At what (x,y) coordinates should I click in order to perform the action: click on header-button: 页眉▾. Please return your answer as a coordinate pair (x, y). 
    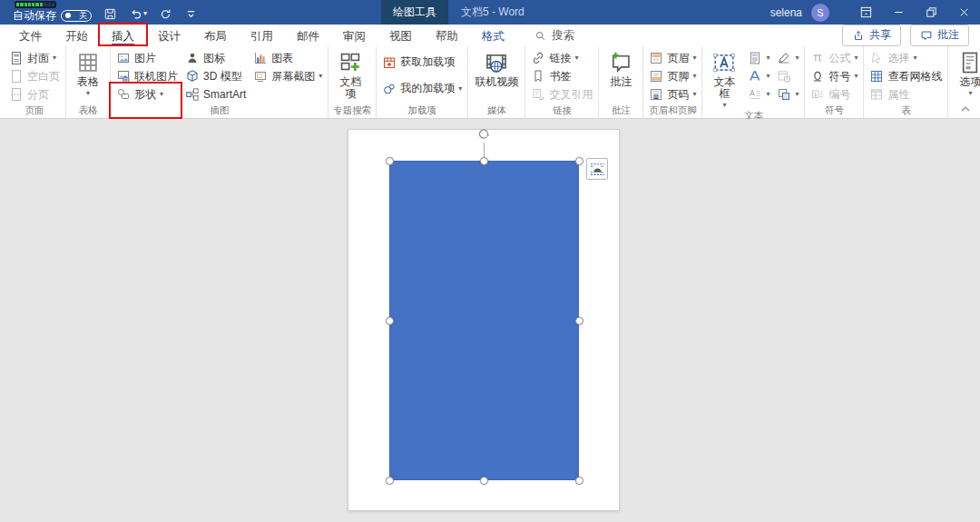
    Looking at the image, I should click on (672, 58).